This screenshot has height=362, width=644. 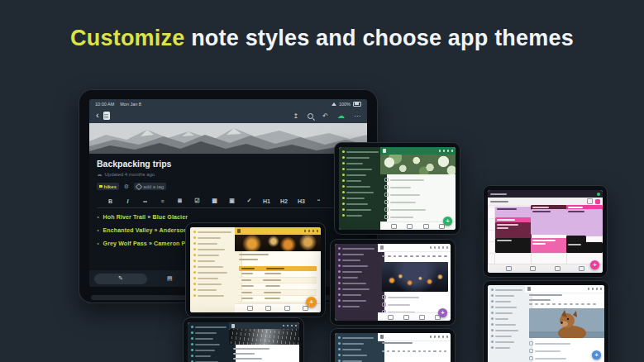 What do you see at coordinates (584, 223) in the screenshot?
I see `calendar-event` at bounding box center [584, 223].